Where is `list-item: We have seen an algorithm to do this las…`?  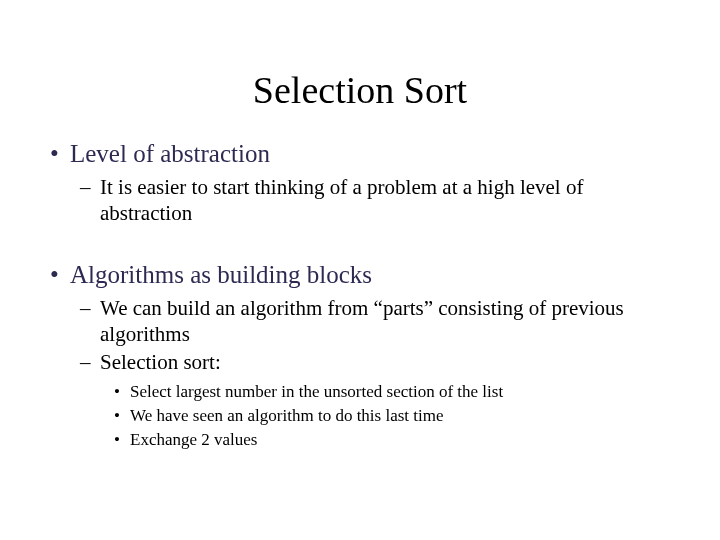
list-item: We have seen an algorithm to do this las… is located at coordinates (395, 416).